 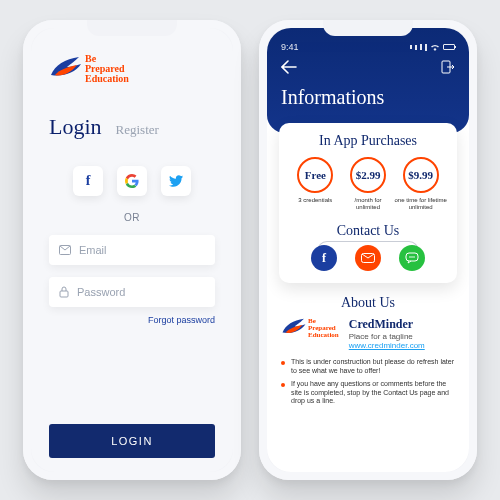 I want to click on auth-tabs: Login Register, so click(x=132, y=127).